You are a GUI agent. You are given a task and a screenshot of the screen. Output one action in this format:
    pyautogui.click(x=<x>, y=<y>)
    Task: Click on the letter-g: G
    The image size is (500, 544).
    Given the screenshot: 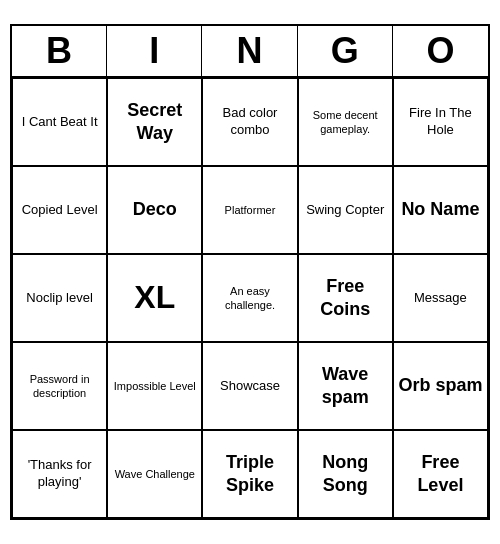 What is the action you would take?
    pyautogui.click(x=346, y=51)
    